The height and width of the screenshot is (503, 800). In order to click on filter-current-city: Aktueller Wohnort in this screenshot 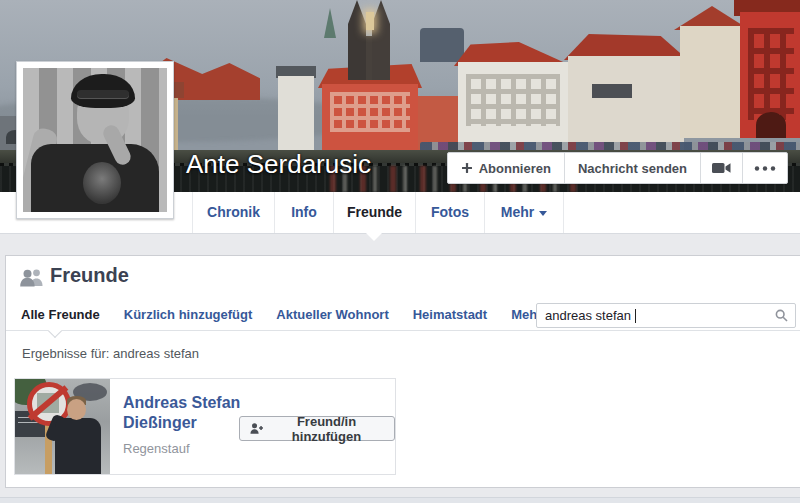, I will do `click(332, 314)`.